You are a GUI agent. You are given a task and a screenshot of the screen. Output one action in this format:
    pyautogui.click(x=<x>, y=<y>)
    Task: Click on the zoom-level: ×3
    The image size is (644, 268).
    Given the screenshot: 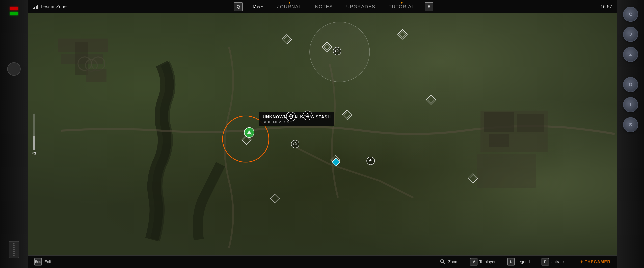 What is the action you would take?
    pyautogui.click(x=34, y=153)
    